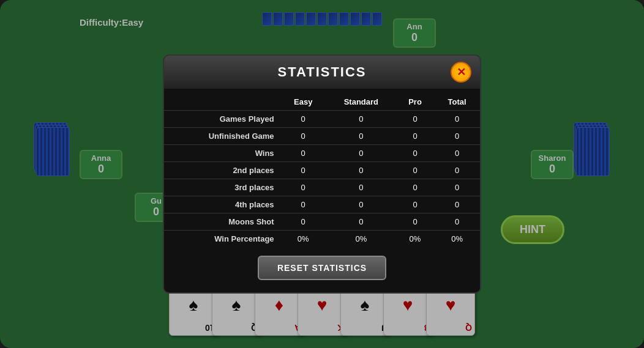 The image size is (644, 348). What do you see at coordinates (222, 171) in the screenshot?
I see `row-label: 2nd places` at bounding box center [222, 171].